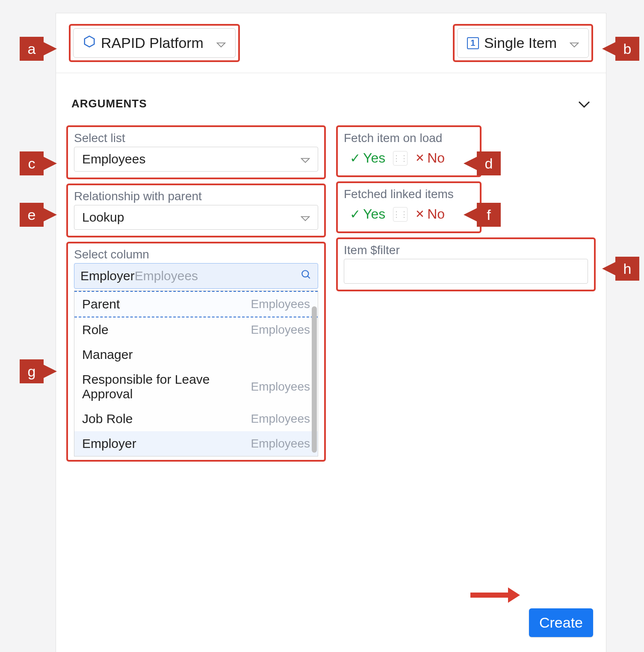  Describe the element at coordinates (409, 138) in the screenshot. I see `field-label: Fetch item on load` at that location.